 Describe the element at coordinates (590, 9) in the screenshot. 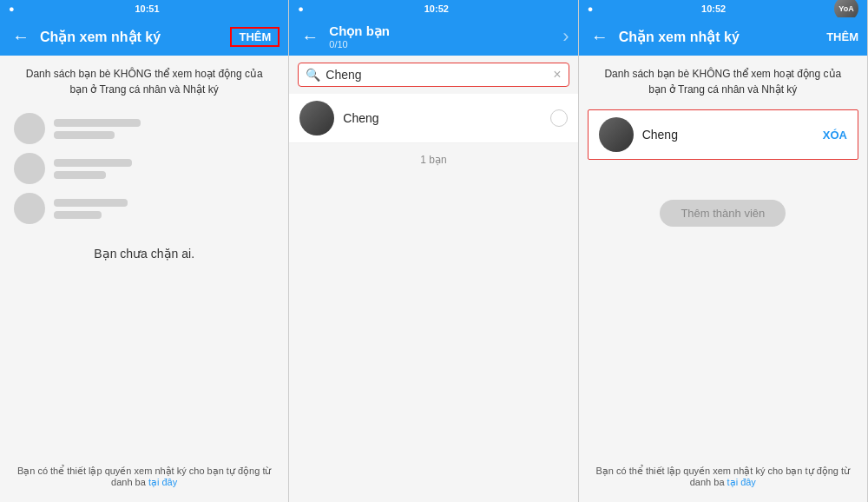

I see `status-signal-3: ●` at that location.